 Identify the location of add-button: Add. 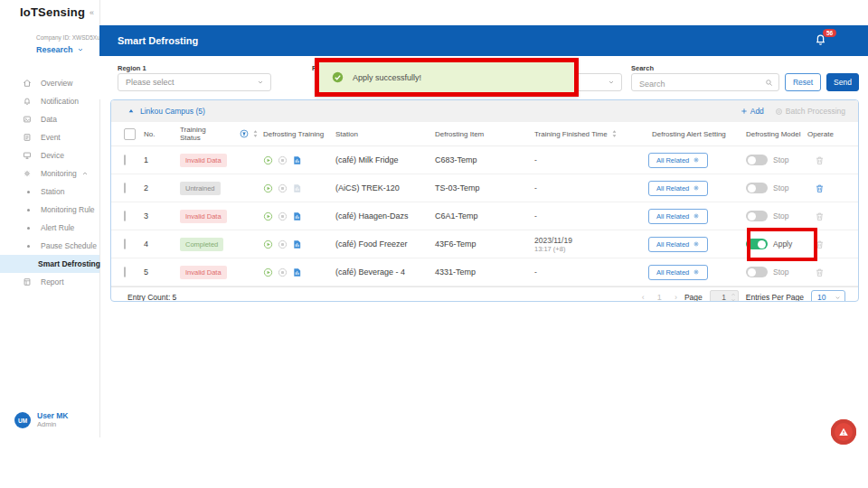
(752, 111).